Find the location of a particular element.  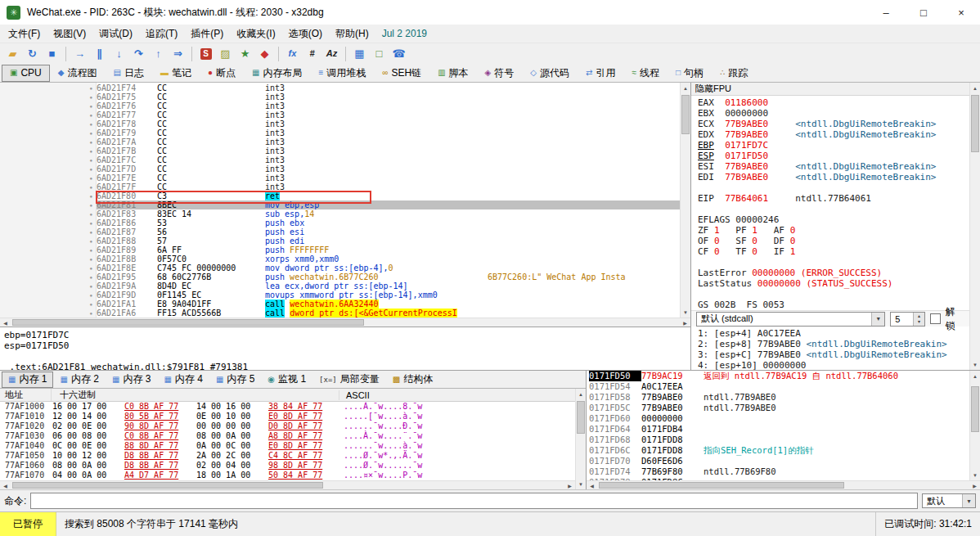

register-line: ESI 77B9ABE0 <ntdll.DbgUiRemoteBreakin> is located at coordinates (834, 167).